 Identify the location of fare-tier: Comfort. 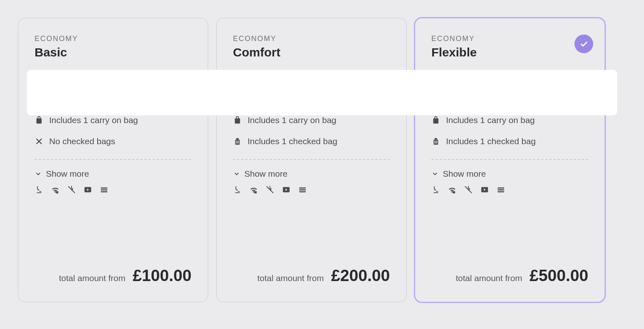
(311, 52).